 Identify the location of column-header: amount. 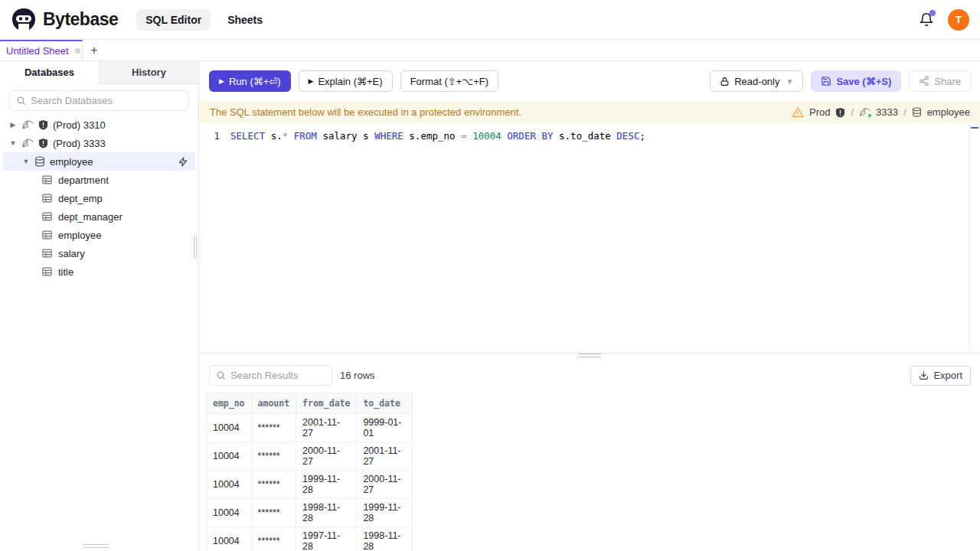
(274, 404).